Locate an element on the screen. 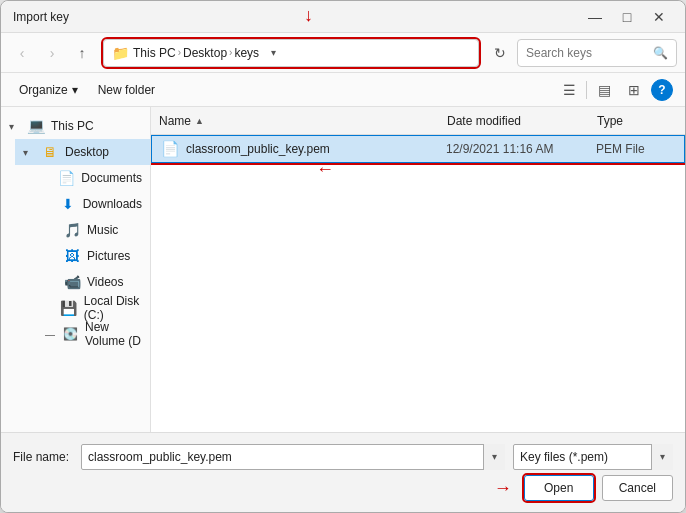  filename-row: File name: ▾ ▾ is located at coordinates (343, 457).